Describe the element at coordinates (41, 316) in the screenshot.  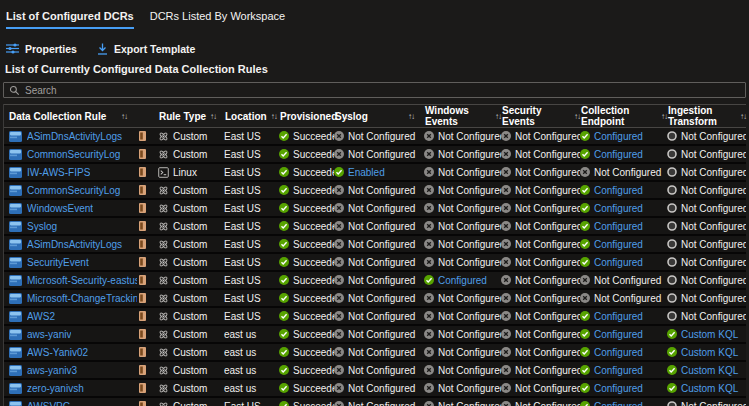
I see `dcr-name-link: AWS2` at that location.